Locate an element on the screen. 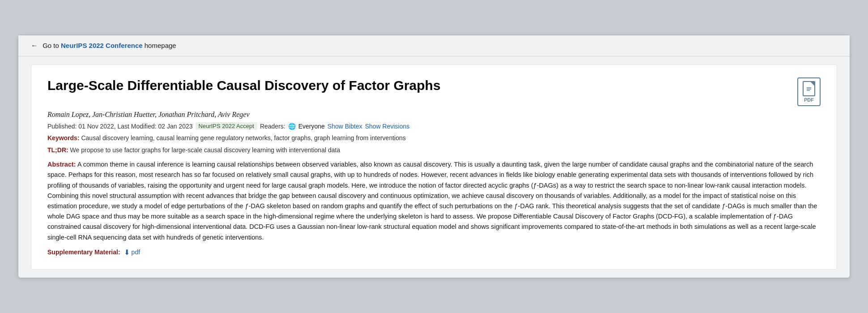 The width and height of the screenshot is (868, 313). show-bibtex-link: Show Bibtex is located at coordinates (345, 126).